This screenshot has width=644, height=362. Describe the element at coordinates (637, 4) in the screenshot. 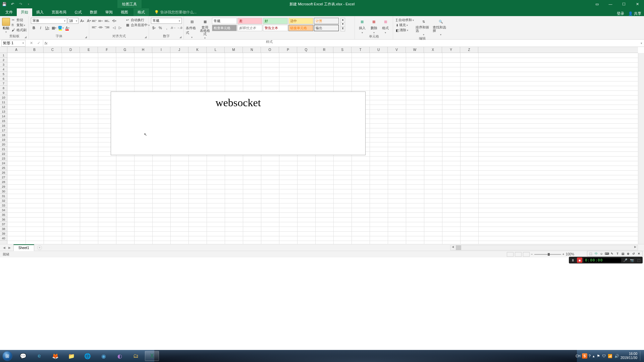

I see `close-button: ✕` at that location.